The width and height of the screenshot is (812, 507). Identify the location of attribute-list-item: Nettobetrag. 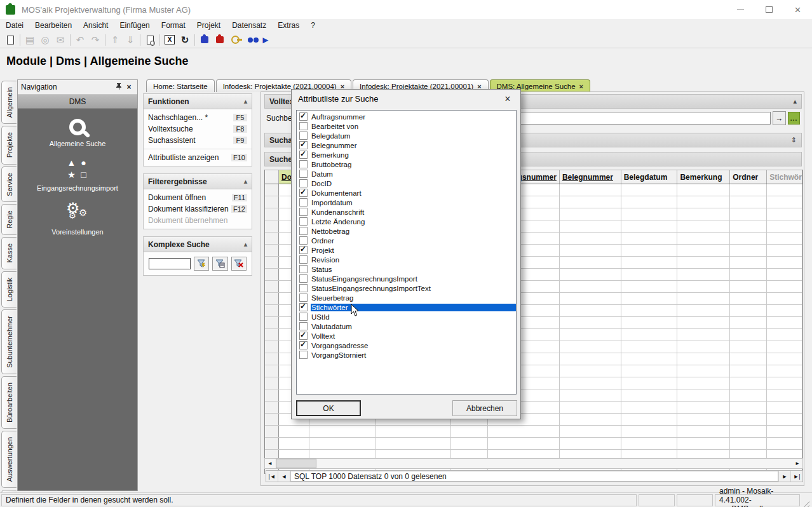
(407, 231).